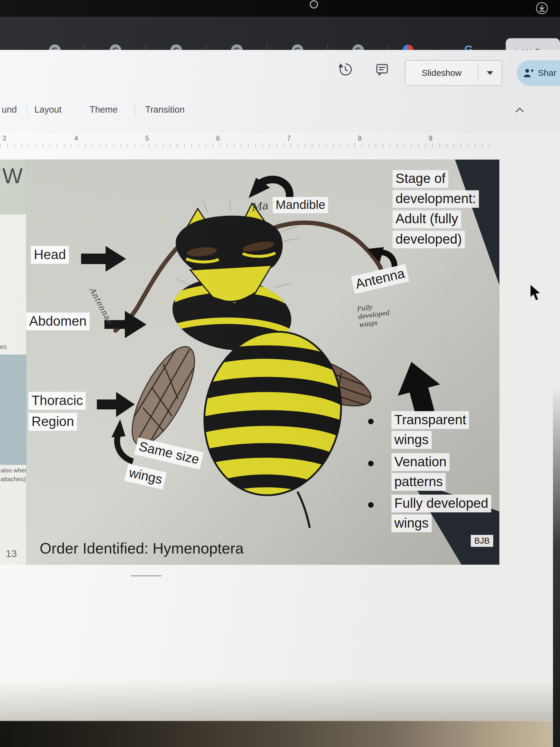 The height and width of the screenshot is (747, 560). I want to click on mouse-cursor, so click(535, 293).